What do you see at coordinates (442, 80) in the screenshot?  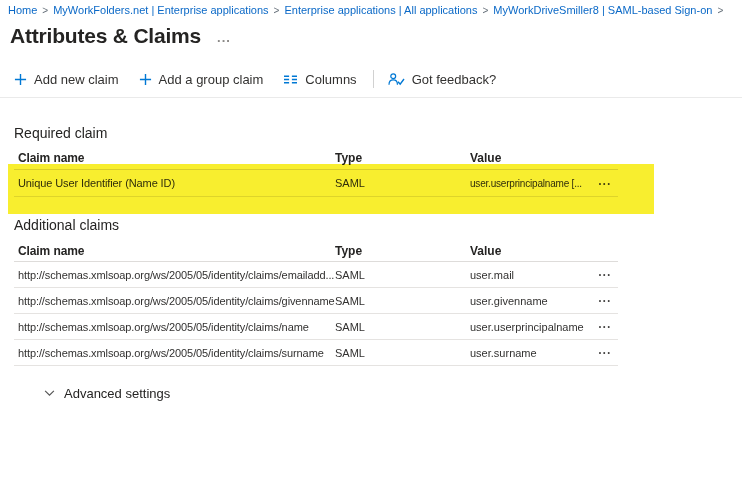 I see `got-feedback-button: Got feedback?` at bounding box center [442, 80].